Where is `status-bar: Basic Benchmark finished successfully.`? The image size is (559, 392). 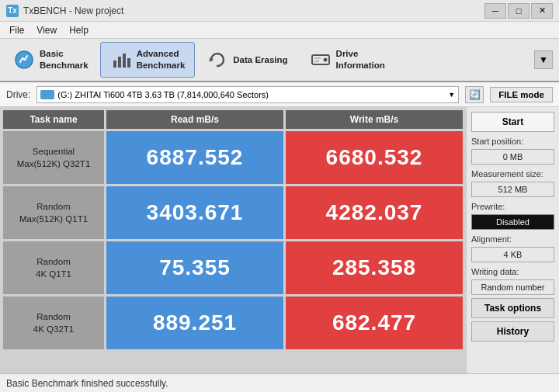
status-bar: Basic Benchmark finished successfully. is located at coordinates (280, 383).